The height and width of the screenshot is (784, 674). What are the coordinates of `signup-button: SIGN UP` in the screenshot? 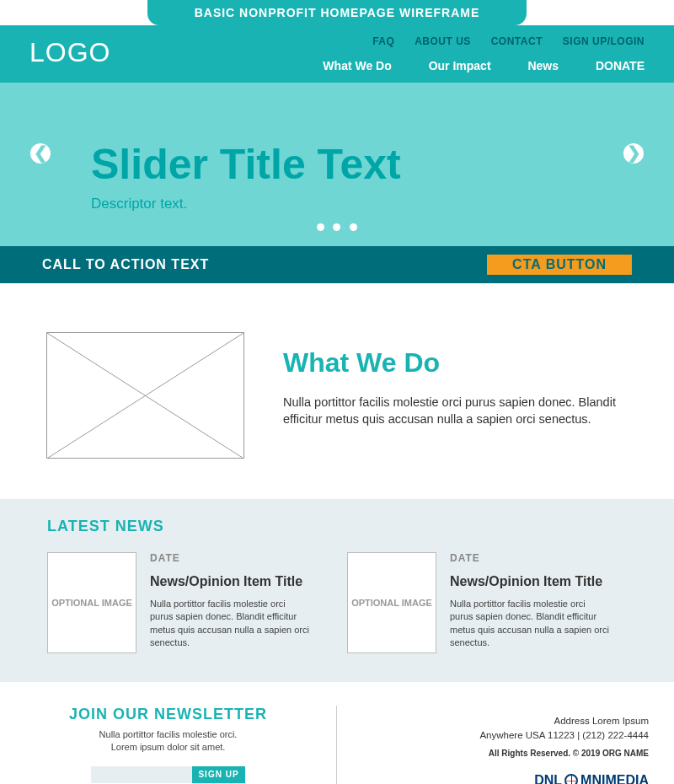 It's located at (218, 775).